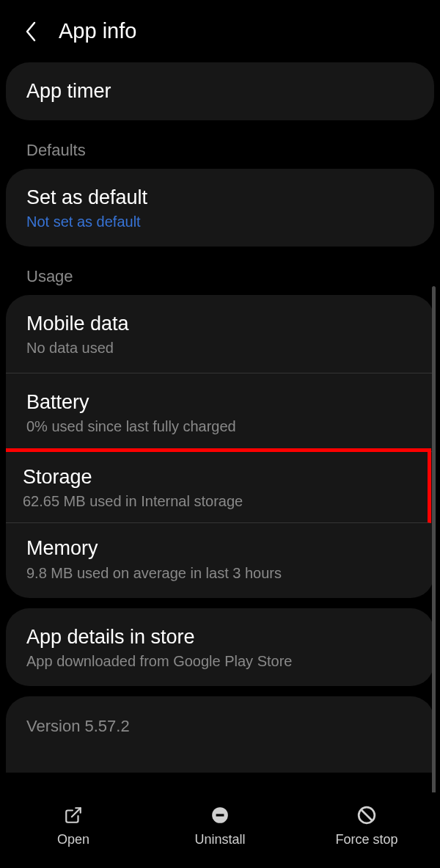  I want to click on app-details-card: App details in store App downloaded from…, so click(220, 647).